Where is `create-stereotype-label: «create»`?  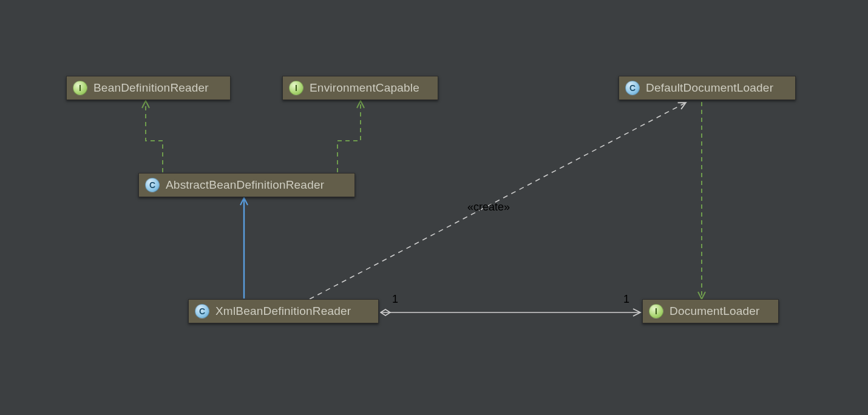 create-stereotype-label: «create» is located at coordinates (489, 208).